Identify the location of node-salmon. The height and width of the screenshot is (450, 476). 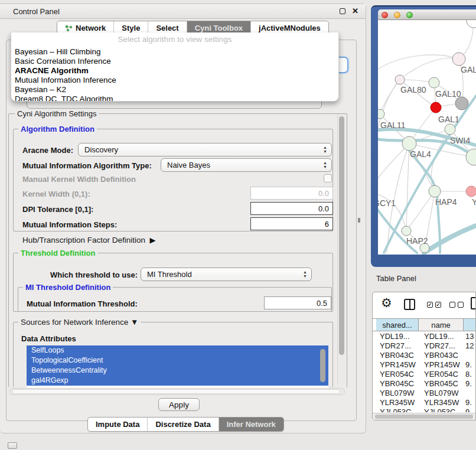
(471, 191).